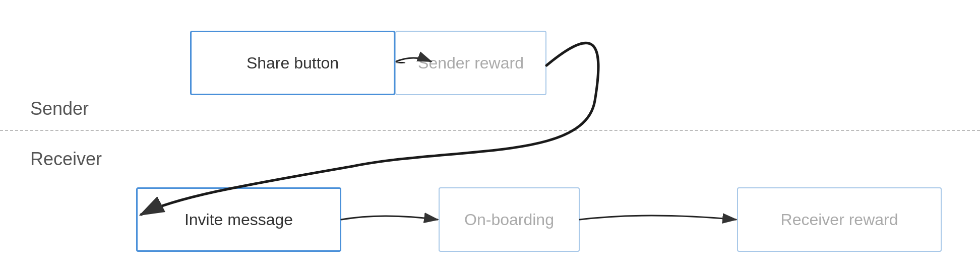 This screenshot has height=280, width=980. I want to click on sender-receiver-divider, so click(490, 130).